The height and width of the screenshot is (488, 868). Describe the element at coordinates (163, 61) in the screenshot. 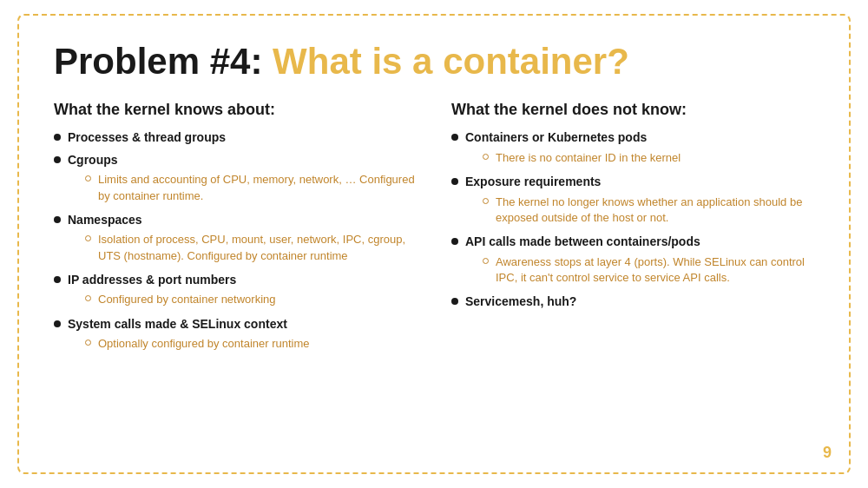

I see `title-black: Problem #4:` at that location.